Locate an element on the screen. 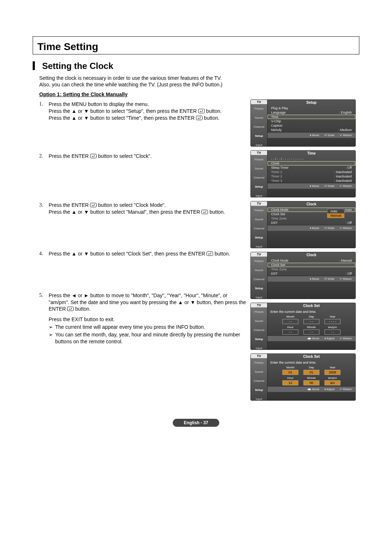 The image size is (392, 540). osd-title: Clock Set is located at coordinates (311, 306).